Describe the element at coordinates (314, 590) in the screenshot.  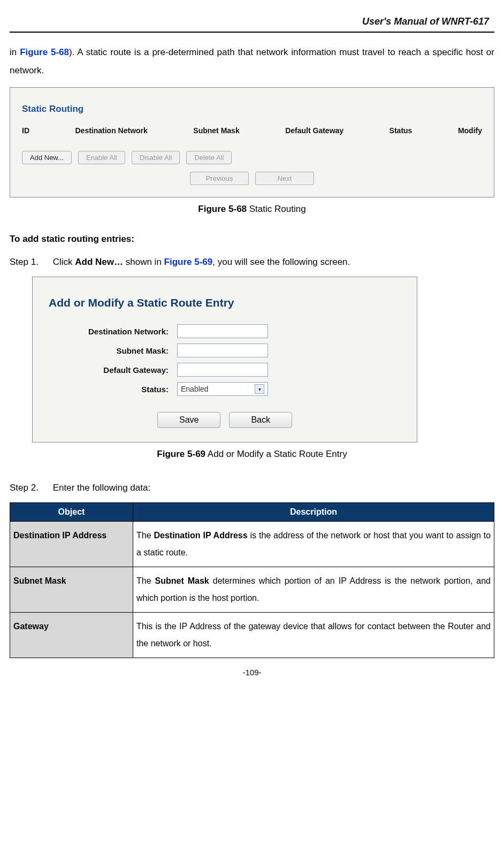
I see `cell-desc-1: The Subnet Mask determines which portion…` at that location.